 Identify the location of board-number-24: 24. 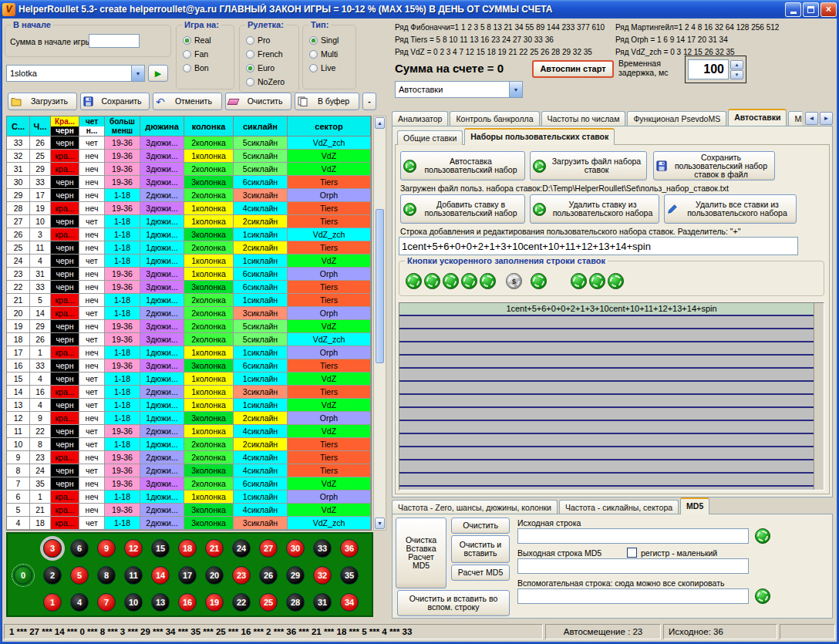
(241, 548).